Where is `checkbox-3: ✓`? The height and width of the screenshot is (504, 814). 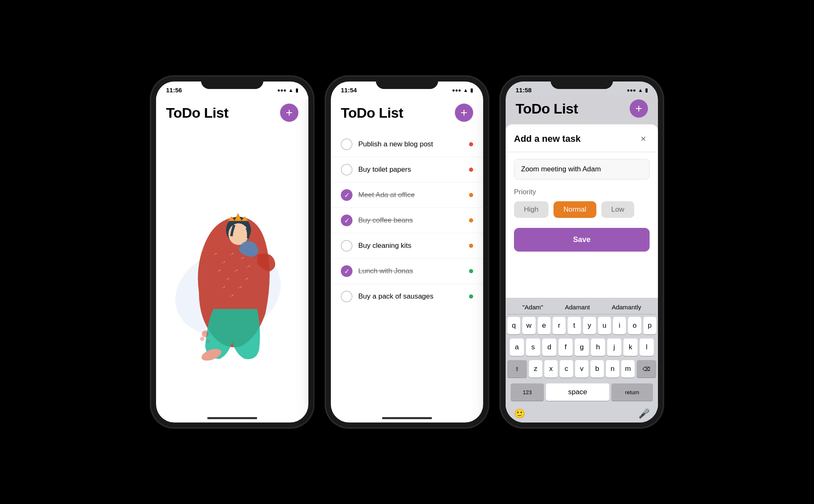
checkbox-3: ✓ is located at coordinates (347, 195).